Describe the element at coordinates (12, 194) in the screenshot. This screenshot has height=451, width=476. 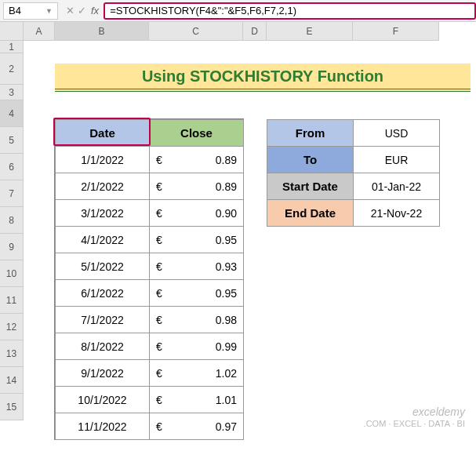
I see `row-header-7: 7` at that location.